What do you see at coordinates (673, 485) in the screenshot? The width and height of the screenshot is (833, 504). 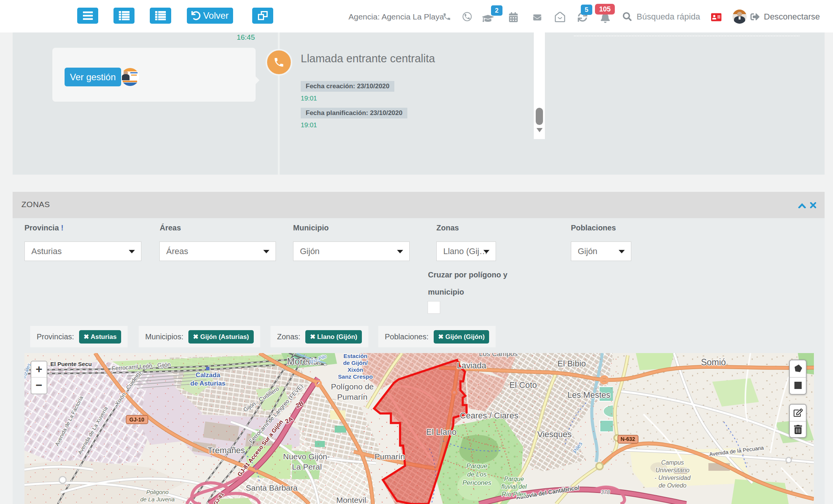 I see `svg-text: de Oviedo` at bounding box center [673, 485].